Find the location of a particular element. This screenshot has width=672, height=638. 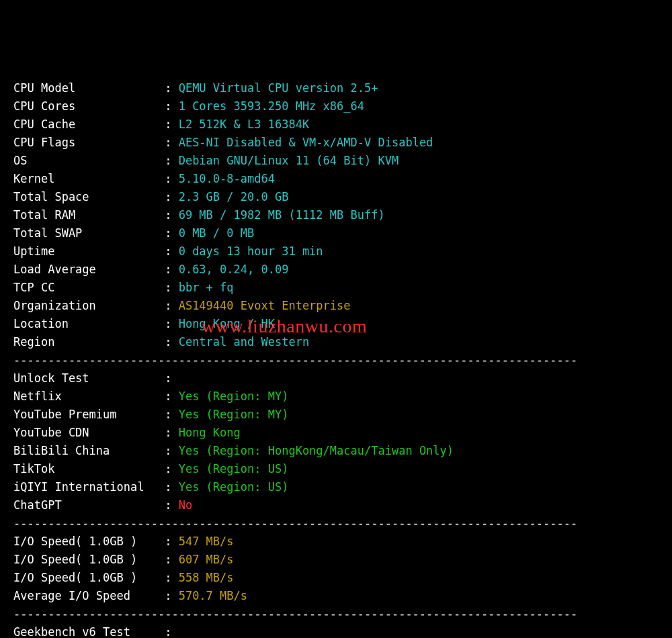

row-value: 547 MB/s is located at coordinates (206, 541).